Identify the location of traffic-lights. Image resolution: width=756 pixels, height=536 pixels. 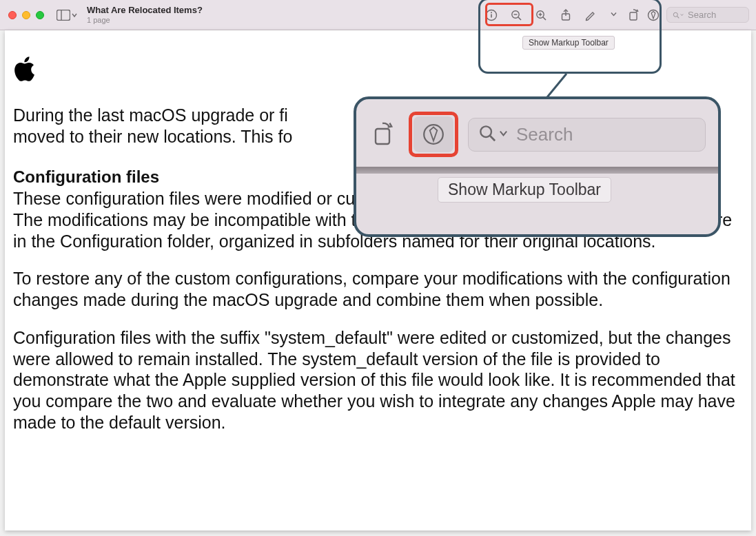
(26, 15).